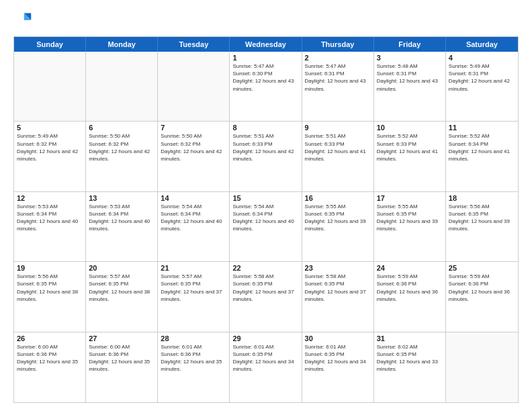  Describe the element at coordinates (482, 227) in the screenshot. I see `calendar-cell: 18Sunrise: 5:56 AM Sunset: 6:35 PM Dayli…` at that location.